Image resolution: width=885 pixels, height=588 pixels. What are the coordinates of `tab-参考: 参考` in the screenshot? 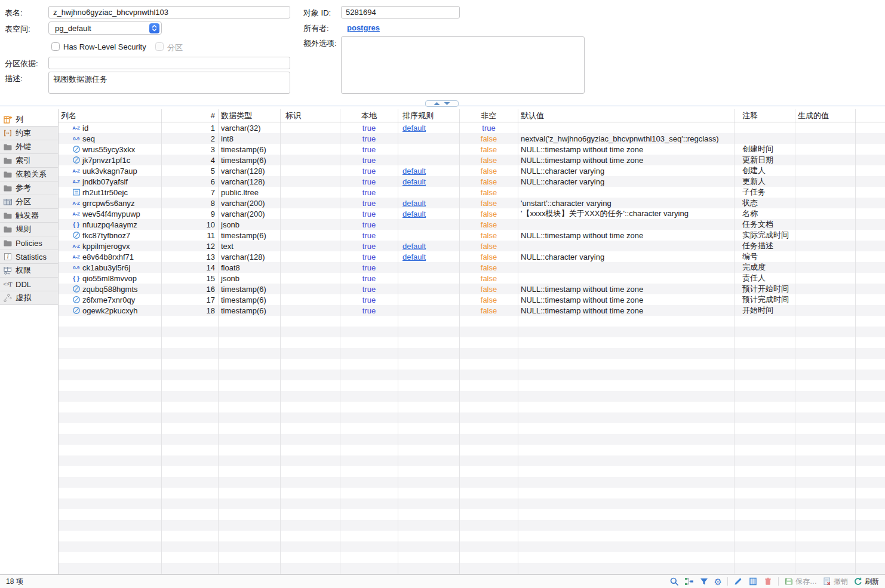 It's located at (29, 189).